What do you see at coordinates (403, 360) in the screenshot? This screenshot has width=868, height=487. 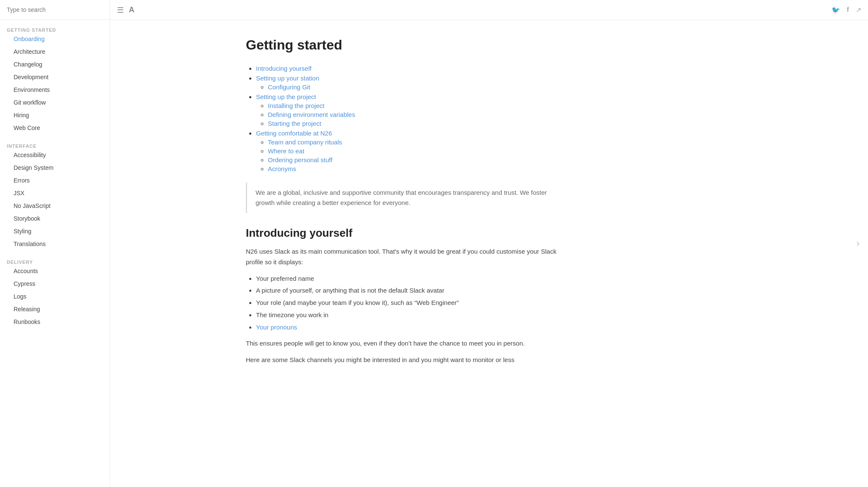 I see `section2-body3: Here are some Slack channels you might b…` at bounding box center [403, 360].